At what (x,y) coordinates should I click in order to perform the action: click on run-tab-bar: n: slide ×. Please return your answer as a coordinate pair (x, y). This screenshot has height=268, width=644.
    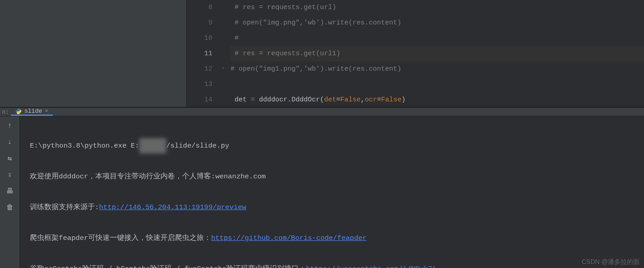
    Looking at the image, I should click on (322, 112).